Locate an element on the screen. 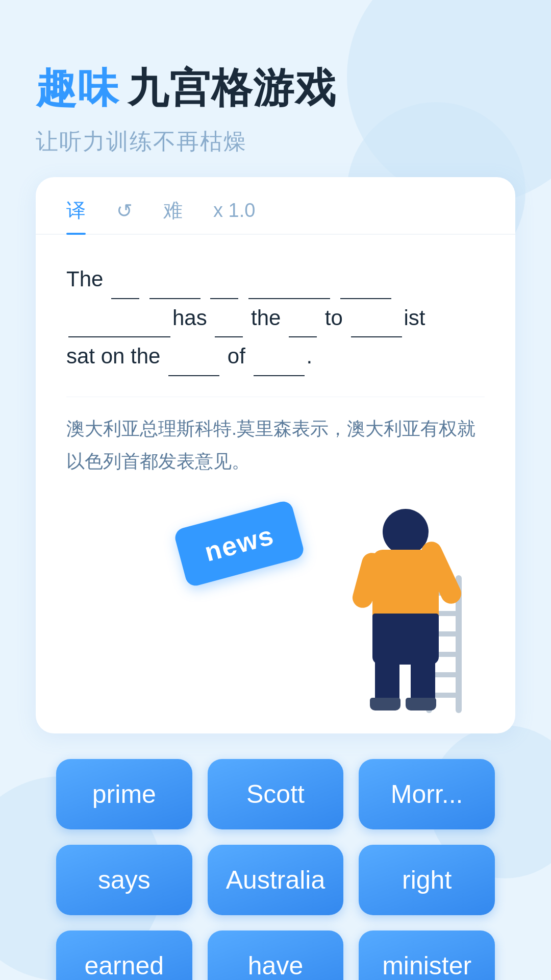 The width and height of the screenshot is (551, 980). tab-refresh: ↺ is located at coordinates (124, 216).